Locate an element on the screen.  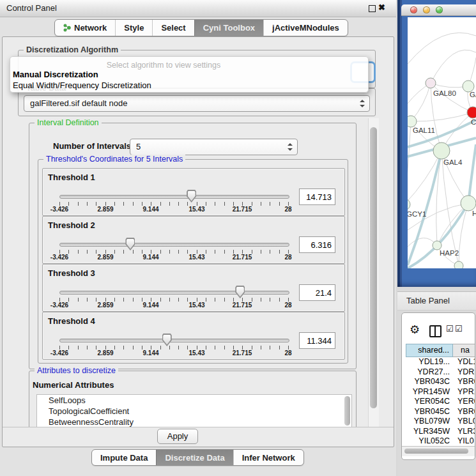
threshold-3-value-field: 21.4 is located at coordinates (317, 293).